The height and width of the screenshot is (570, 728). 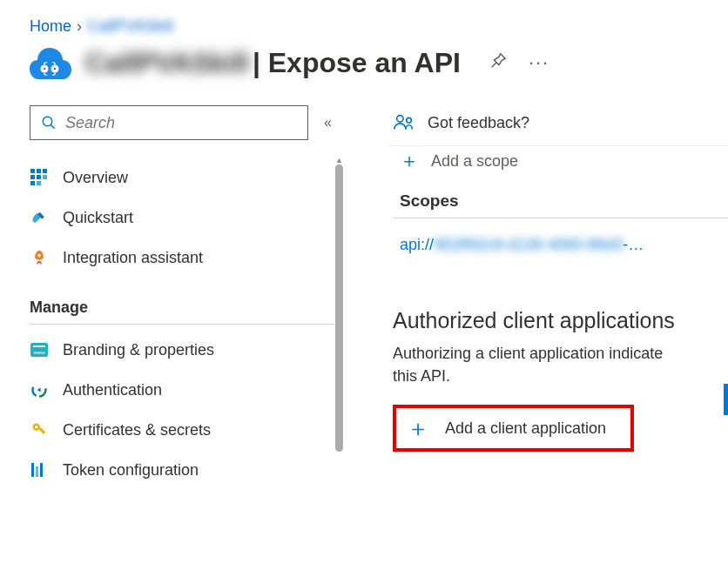 I want to click on add-client-label: Add a client application, so click(x=526, y=428).